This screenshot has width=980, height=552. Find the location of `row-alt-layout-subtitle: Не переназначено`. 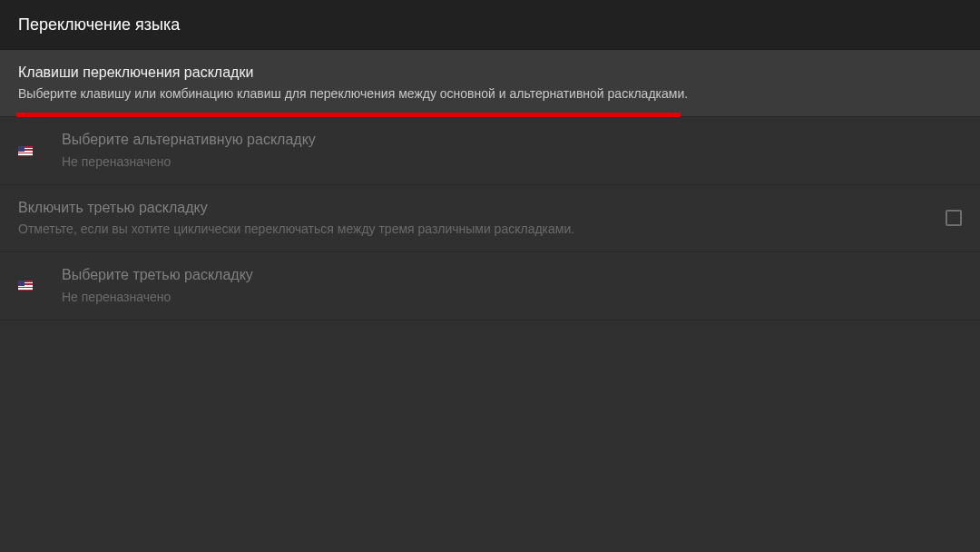

row-alt-layout-subtitle: Не переназначено is located at coordinates (512, 162).